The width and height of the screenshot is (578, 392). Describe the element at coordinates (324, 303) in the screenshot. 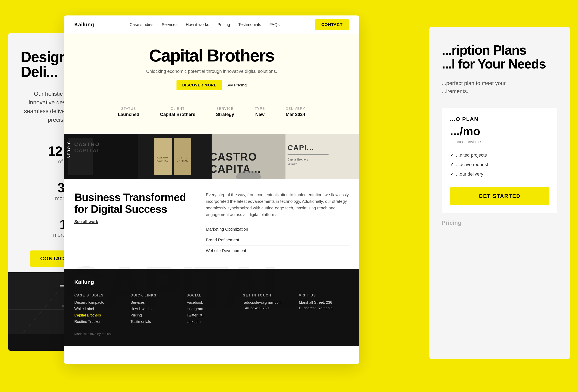

I see `footer-address-line1: Marshall Street, 236` at that location.